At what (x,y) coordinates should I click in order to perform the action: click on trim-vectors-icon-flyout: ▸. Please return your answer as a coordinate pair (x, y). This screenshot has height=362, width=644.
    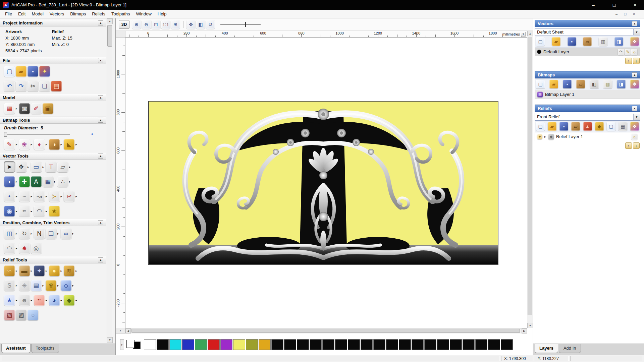
    Looking at the image, I should click on (76, 196).